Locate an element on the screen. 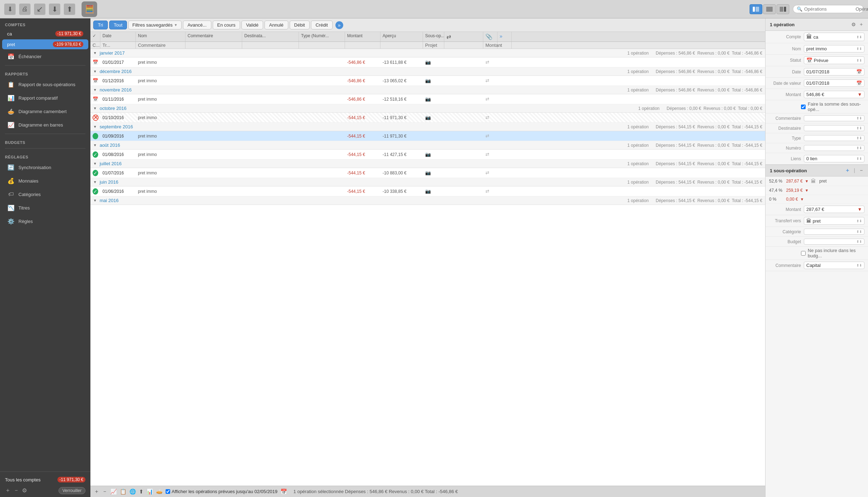 The image size is (868, 497). rp-destinataire-select: ⬆⬇ is located at coordinates (834, 128).